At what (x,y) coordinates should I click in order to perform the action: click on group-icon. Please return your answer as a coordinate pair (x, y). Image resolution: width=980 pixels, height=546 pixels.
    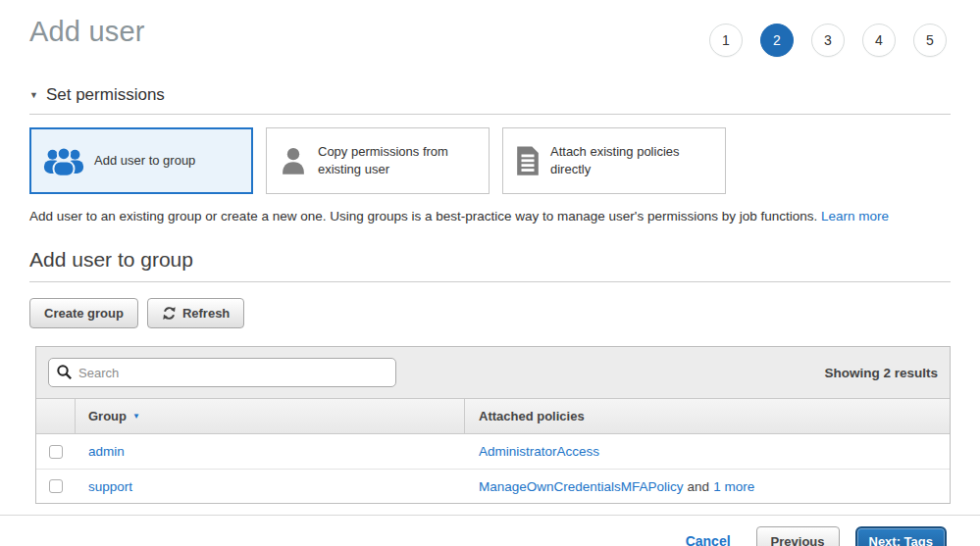
    Looking at the image, I should click on (64, 161).